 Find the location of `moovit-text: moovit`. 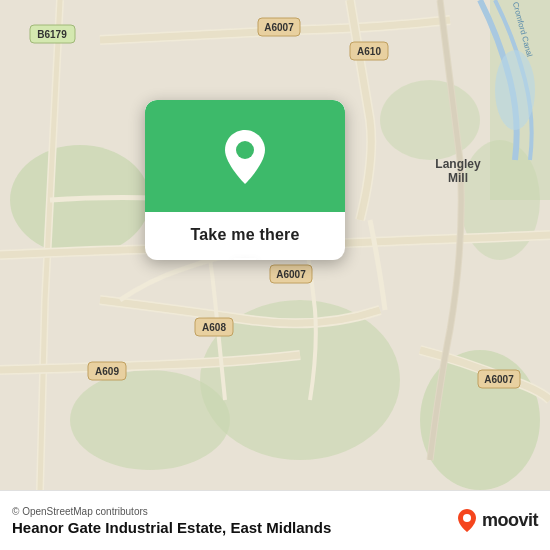

moovit-text: moovit is located at coordinates (510, 520).